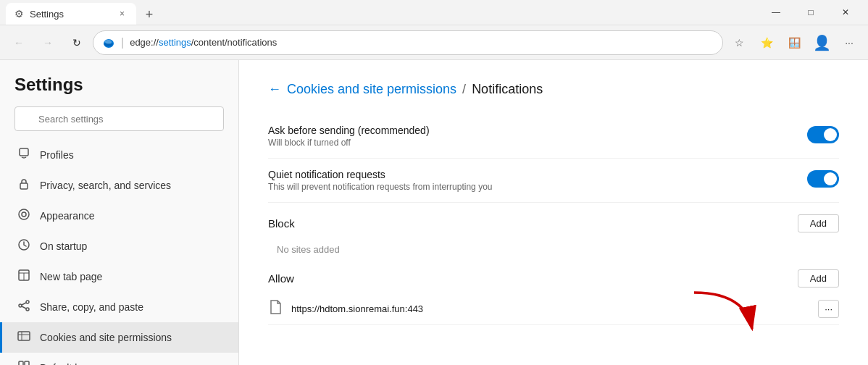  Describe the element at coordinates (554, 90) in the screenshot. I see `breadcrumb: ← Cookies and site permissions / Notific…` at that location.